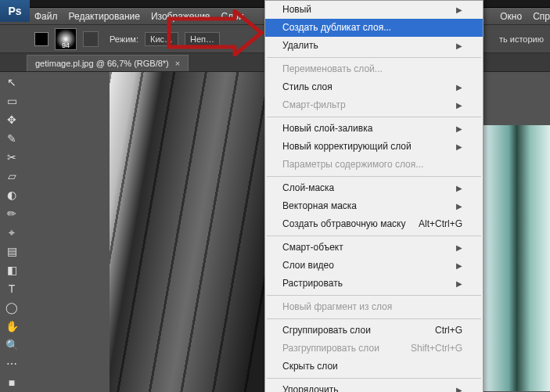 This screenshot has height=392, width=550. Describe the element at coordinates (297, 9) in the screenshot. I see `menu-item-label: Новый` at that location.